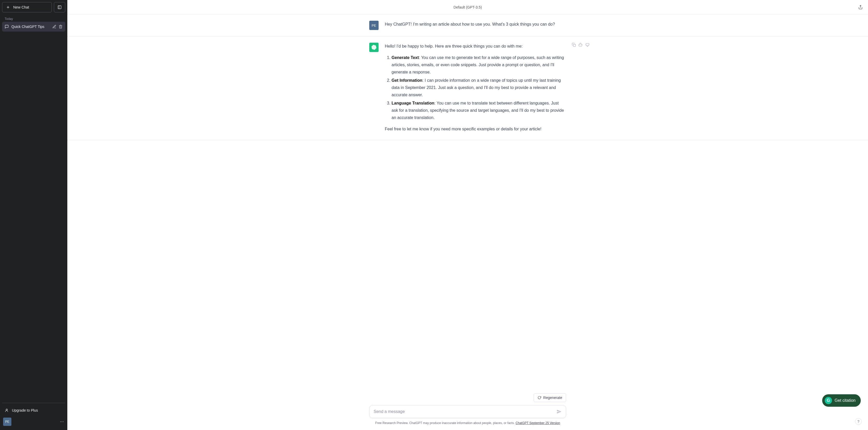 The height and width of the screenshot is (430, 868). Describe the element at coordinates (34, 422) in the screenshot. I see `user-menu: PE` at that location.